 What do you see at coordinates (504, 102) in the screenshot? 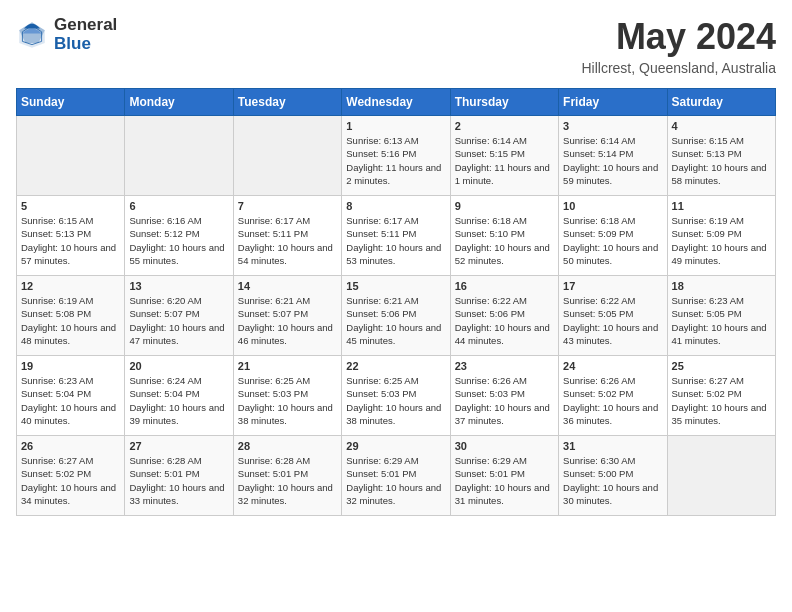
I see `header-thursday: Thursday` at bounding box center [504, 102].